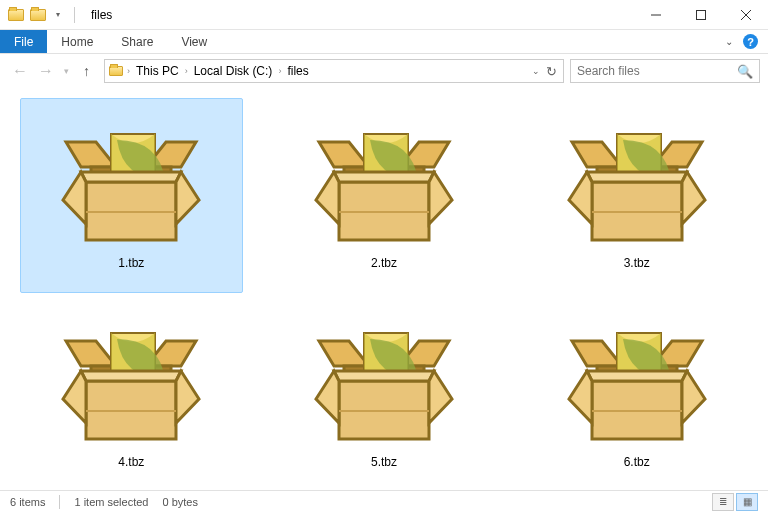 This screenshot has height=512, width=768. I want to click on status-selection: 1 item selected, so click(111, 502).